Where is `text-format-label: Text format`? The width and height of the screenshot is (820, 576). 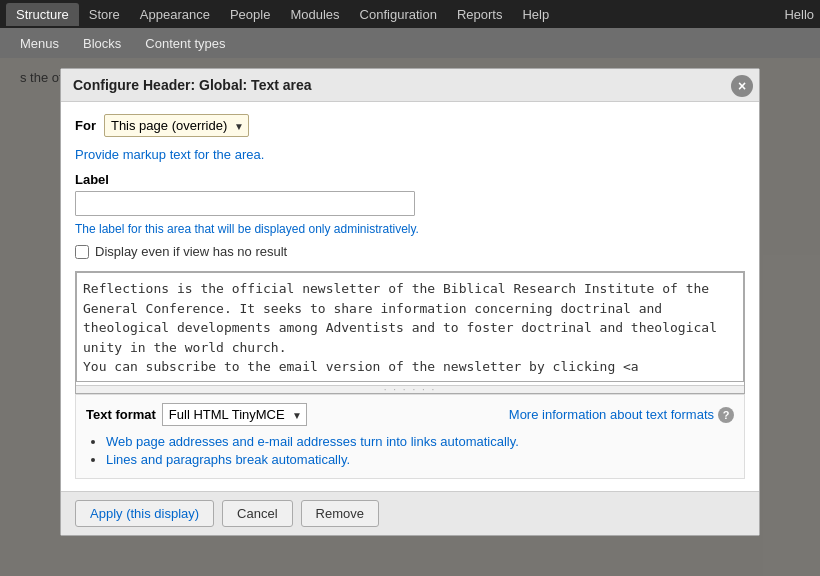
text-format-label: Text format is located at coordinates (121, 414).